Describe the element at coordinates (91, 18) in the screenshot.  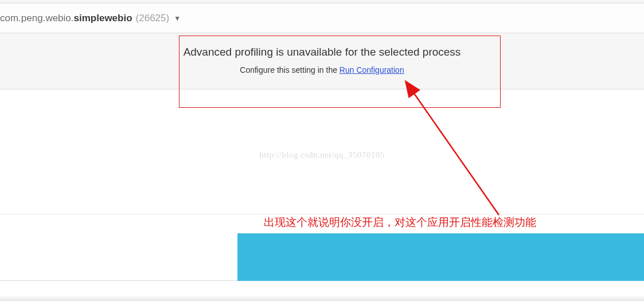
I see `process-selector: com.peng.webio.simplewebio (26625) ▼` at that location.